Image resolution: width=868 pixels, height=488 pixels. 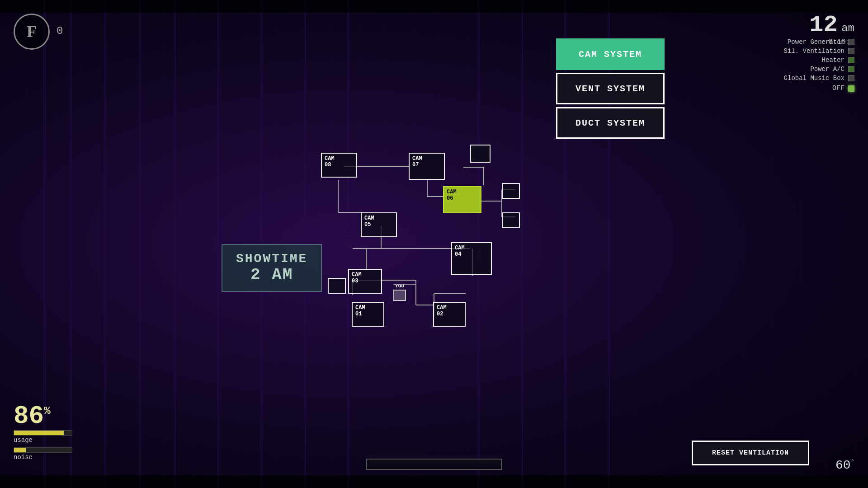 I want to click on vent-system-button: VENT SYSTEM, so click(x=610, y=89).